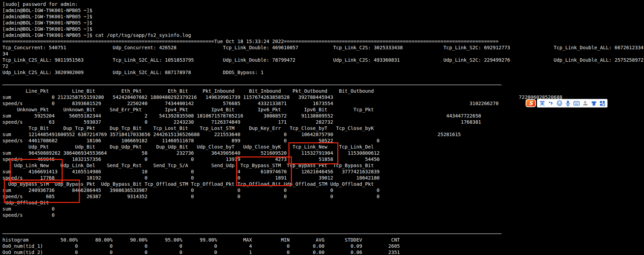 The width and height of the screenshot is (644, 255). Describe the element at coordinates (572, 103) in the screenshot. I see `ime-button-bar: 7` at that location.